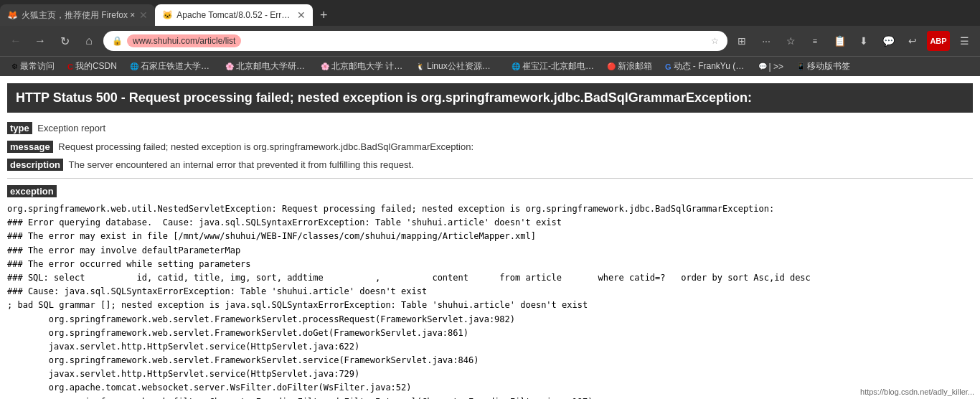 This screenshot has height=399, width=980. Describe the element at coordinates (490, 41) in the screenshot. I see `navigation-bar: ← → ↻ ⌂ 🔒 www.shuhui.com/article/list ☆ …` at that location.